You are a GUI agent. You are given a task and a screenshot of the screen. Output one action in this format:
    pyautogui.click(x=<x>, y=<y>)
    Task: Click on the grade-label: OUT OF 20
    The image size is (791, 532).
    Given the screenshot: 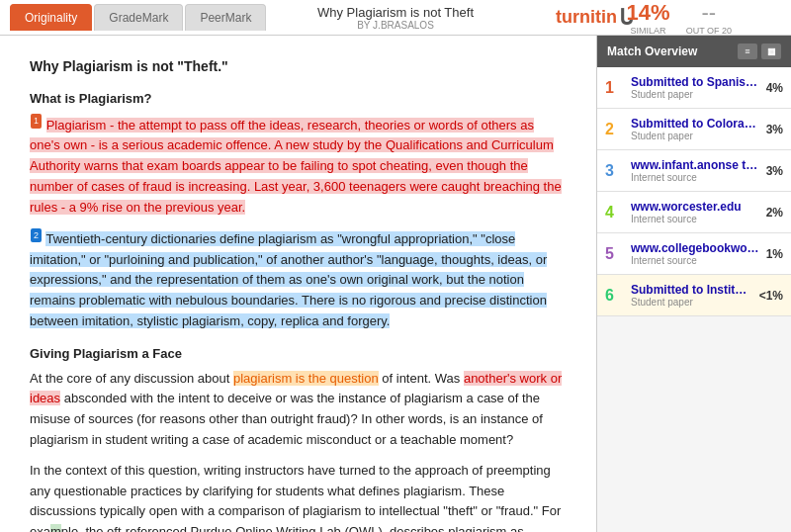 What is the action you would take?
    pyautogui.click(x=709, y=31)
    